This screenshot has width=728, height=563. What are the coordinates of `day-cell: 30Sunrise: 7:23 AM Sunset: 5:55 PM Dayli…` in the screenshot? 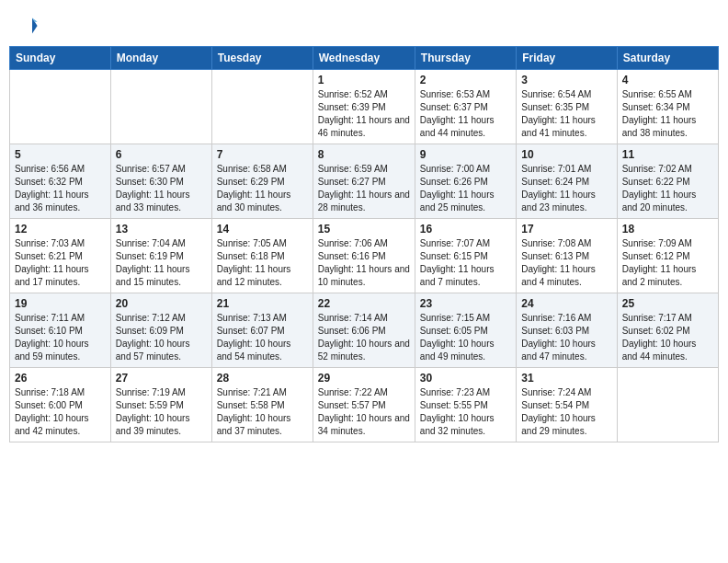 It's located at (465, 405).